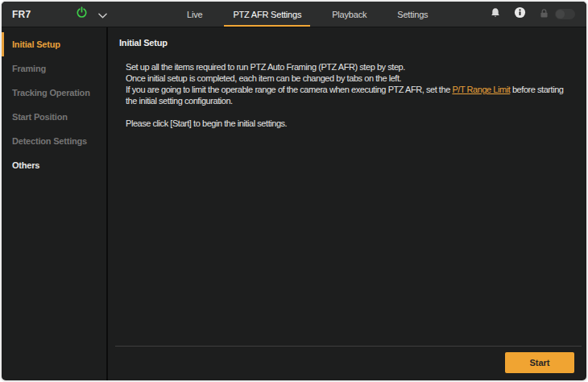 The width and height of the screenshot is (588, 382). Describe the element at coordinates (353, 78) in the screenshot. I see `intro-line: Once initial setup is completed, each it…` at that location.